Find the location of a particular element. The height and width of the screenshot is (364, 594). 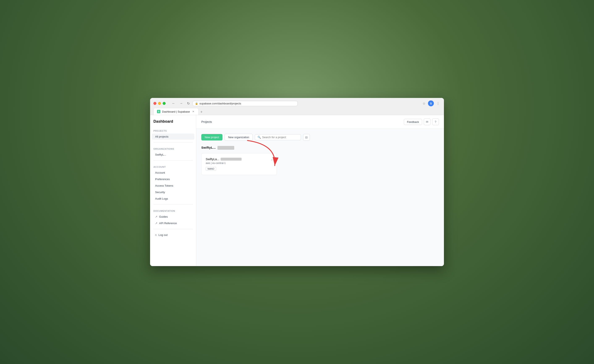

lock-icon: 🔒 is located at coordinates (197, 103).